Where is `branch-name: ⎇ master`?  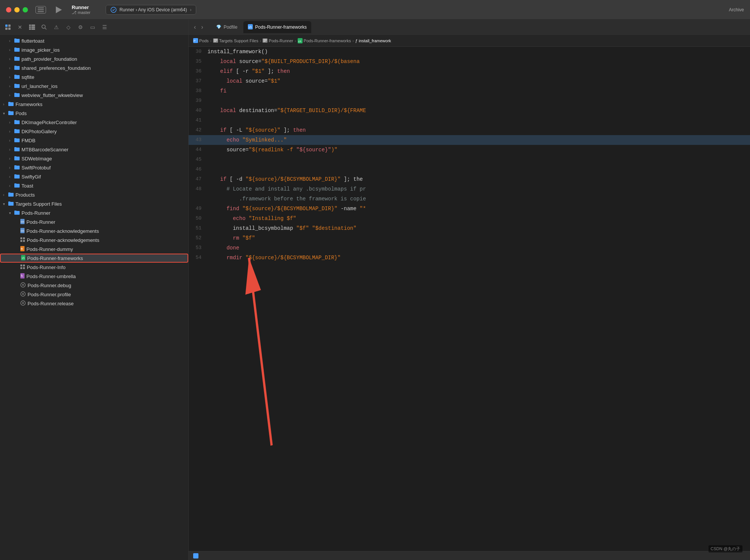 branch-name: ⎇ master is located at coordinates (81, 13).